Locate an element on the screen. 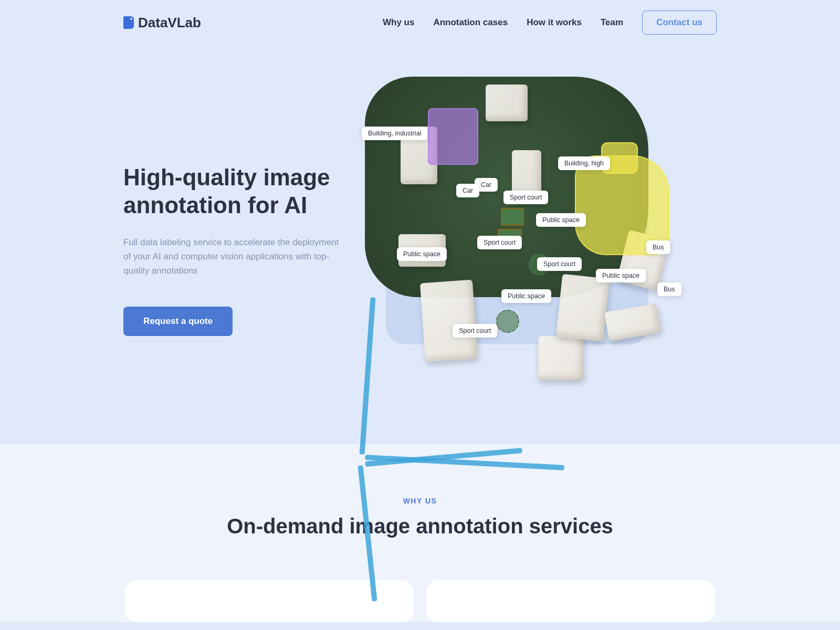  annotation-label: Building, industrial is located at coordinates (395, 133).